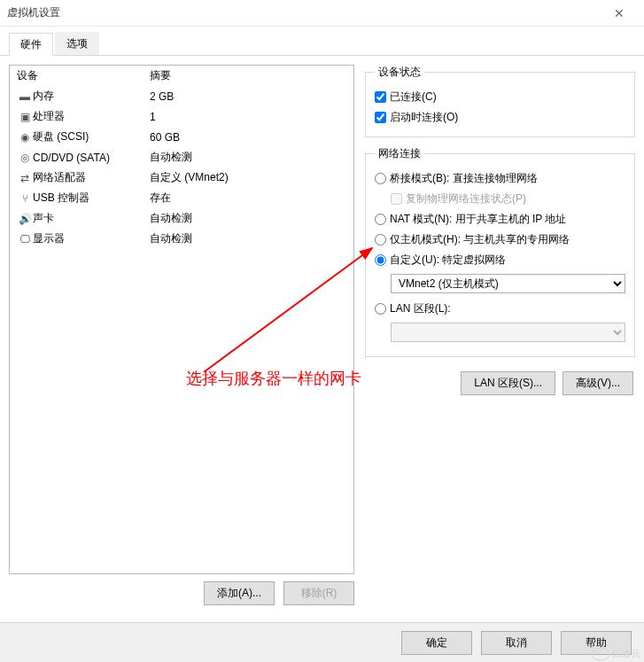 The width and height of the screenshot is (644, 662). I want to click on memory-icon: ▬, so click(25, 97).